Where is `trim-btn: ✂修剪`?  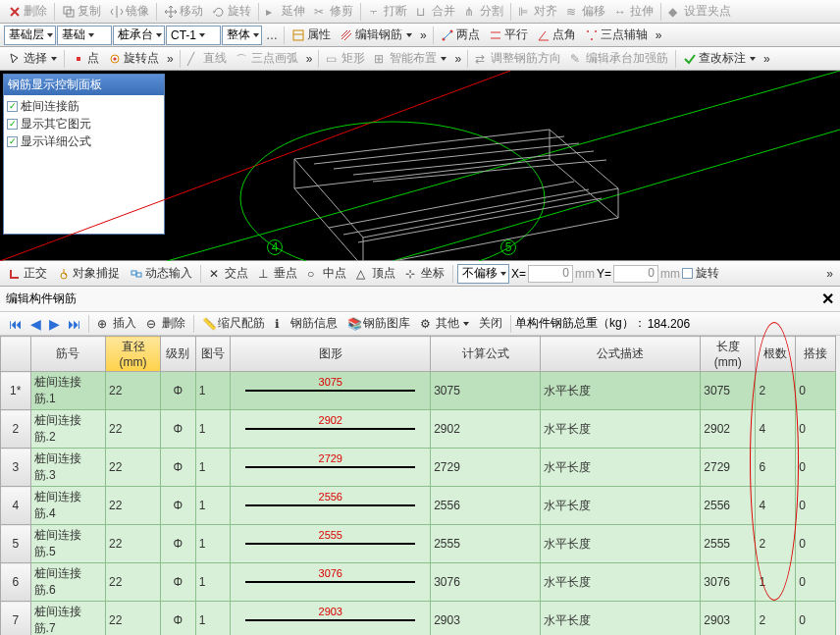 trim-btn: ✂修剪 is located at coordinates (334, 12).